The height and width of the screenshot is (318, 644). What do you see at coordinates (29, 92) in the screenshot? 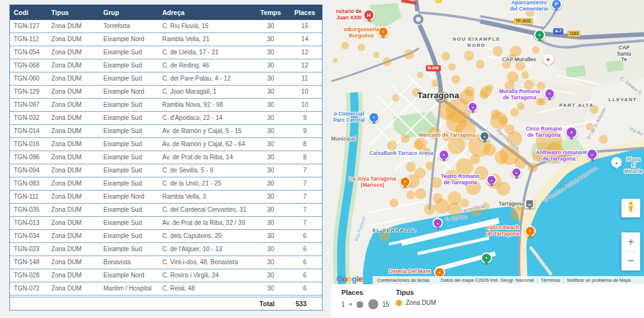
I see `table-cell: TGN-129` at bounding box center [29, 92].